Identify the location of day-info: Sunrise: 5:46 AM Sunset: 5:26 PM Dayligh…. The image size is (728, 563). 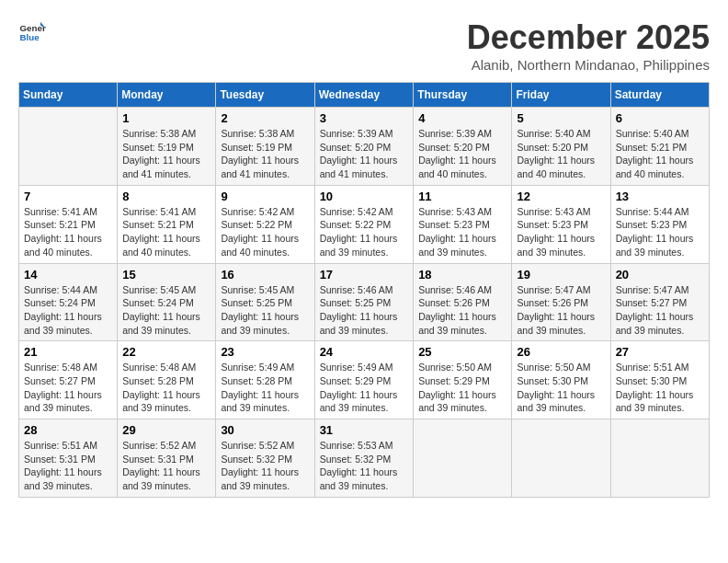
(462, 311).